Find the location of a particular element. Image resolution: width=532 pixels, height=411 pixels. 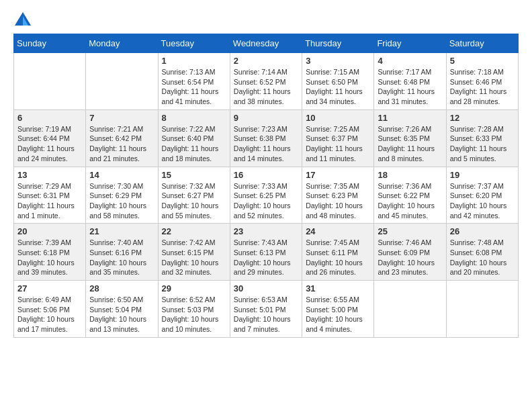

cell-info: Sunrise: 7:48 AMSunset: 6:08 PMDaylight:… is located at coordinates (482, 258).